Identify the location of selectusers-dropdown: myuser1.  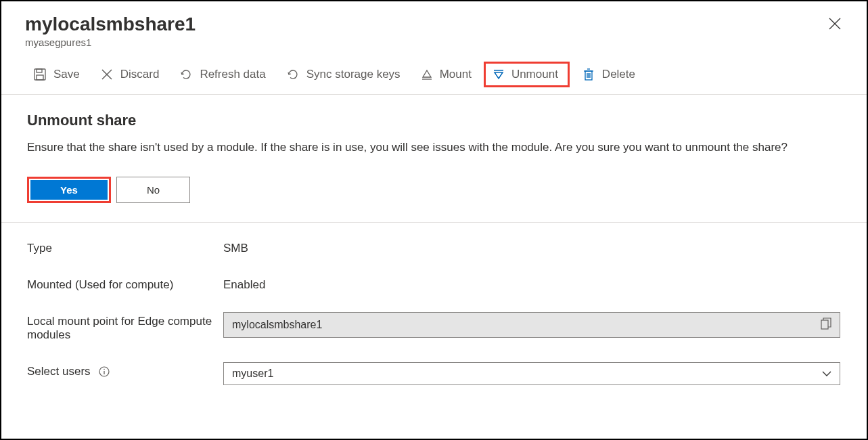
(532, 374).